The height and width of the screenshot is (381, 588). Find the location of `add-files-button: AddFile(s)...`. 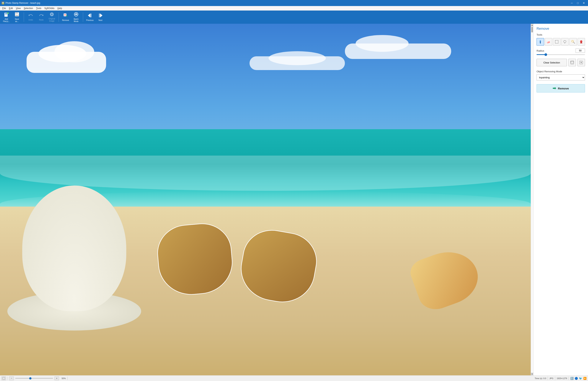

add-files-button: AddFile(s)... is located at coordinates (6, 17).